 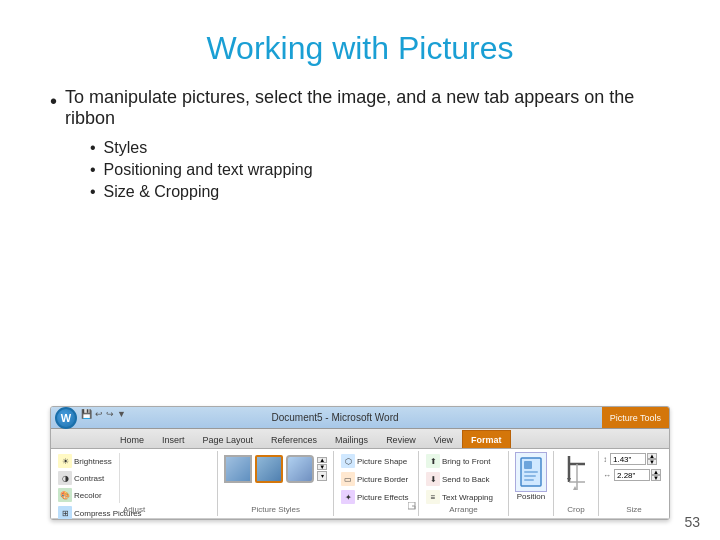 I want to click on picture-styles-label: Picture Styles, so click(x=276, y=510).